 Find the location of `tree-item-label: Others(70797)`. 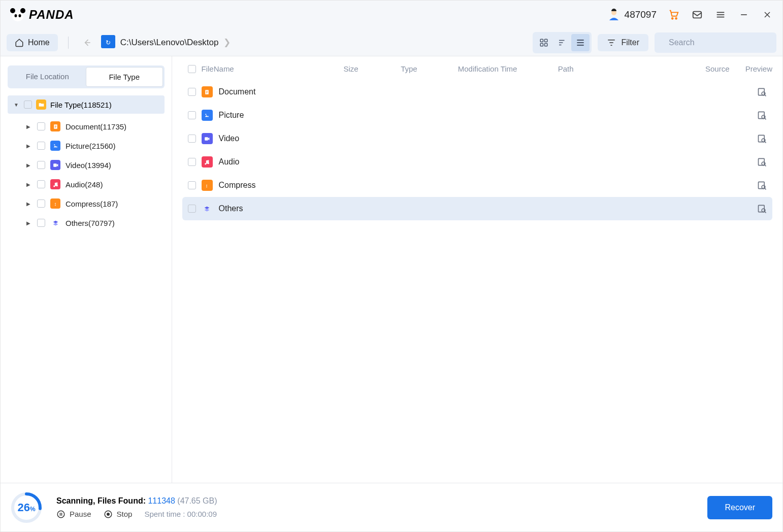

tree-item-label: Others(70797) is located at coordinates (90, 223).